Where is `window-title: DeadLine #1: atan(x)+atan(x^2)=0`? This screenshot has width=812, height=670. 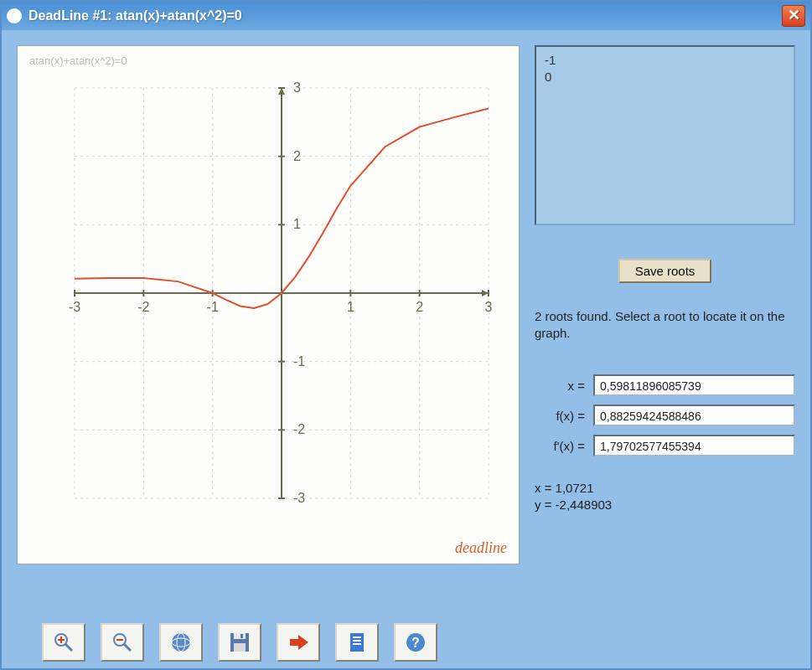
window-title: DeadLine #1: atan(x)+atan(x^2)=0 is located at coordinates (136, 16).